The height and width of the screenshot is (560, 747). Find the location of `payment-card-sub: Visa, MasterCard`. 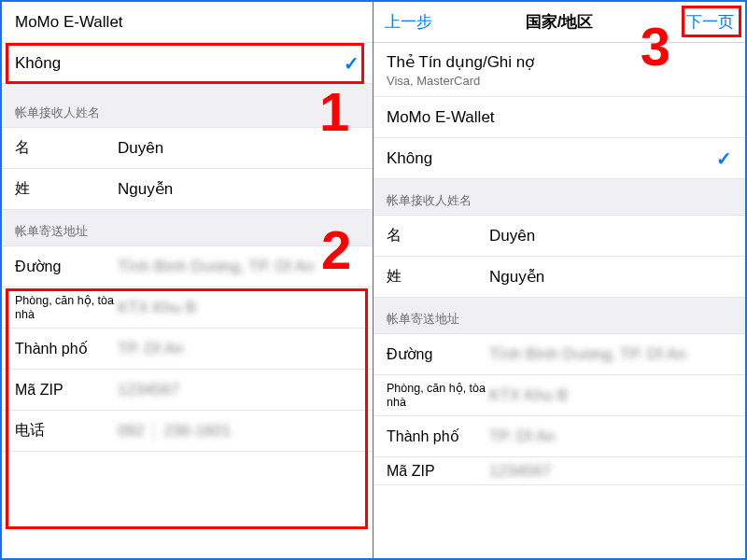

payment-card-sub: Visa, MasterCard is located at coordinates (433, 80).